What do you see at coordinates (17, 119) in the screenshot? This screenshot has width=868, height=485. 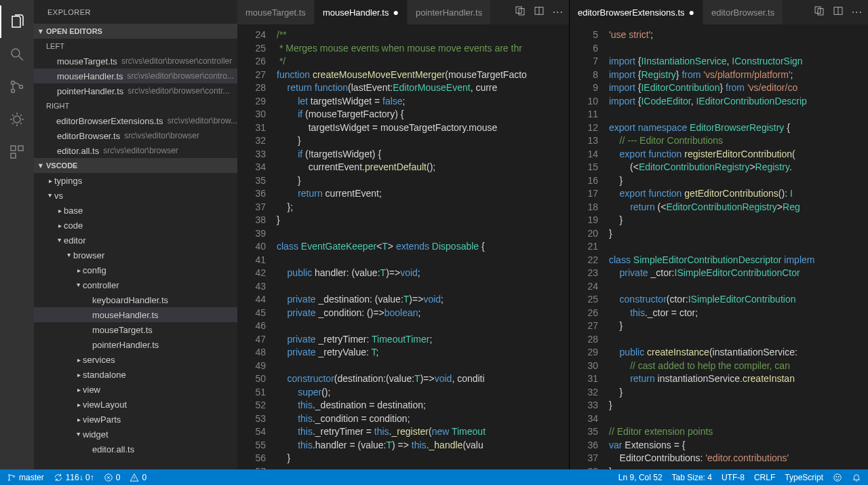 I see `debug-icon` at bounding box center [17, 119].